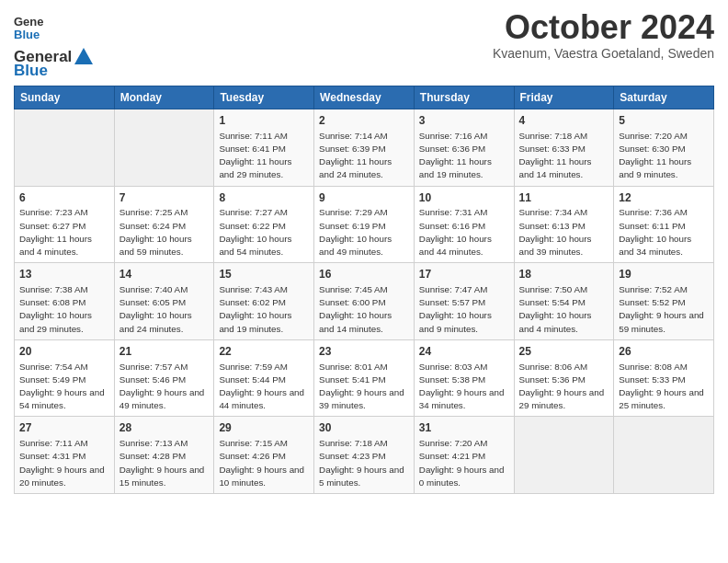 The width and height of the screenshot is (728, 563). What do you see at coordinates (264, 199) in the screenshot?
I see `day-number: 8` at bounding box center [264, 199].